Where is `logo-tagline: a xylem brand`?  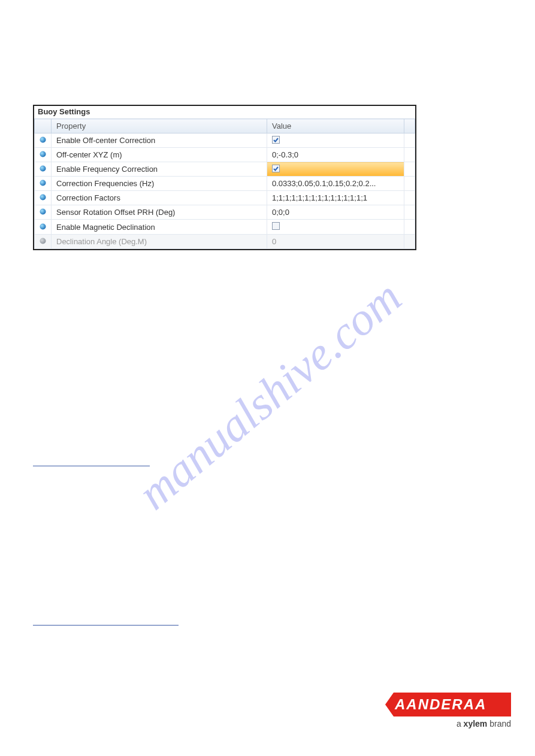
logo-tagline: a xylem brand is located at coordinates (448, 724).